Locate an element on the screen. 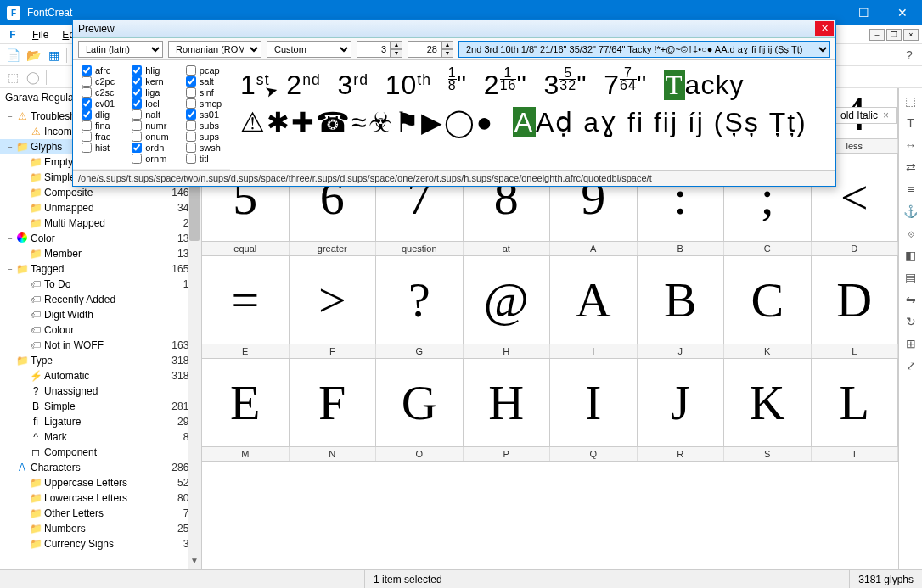 The image size is (922, 588). feature-check-liga: liga is located at coordinates (150, 92).